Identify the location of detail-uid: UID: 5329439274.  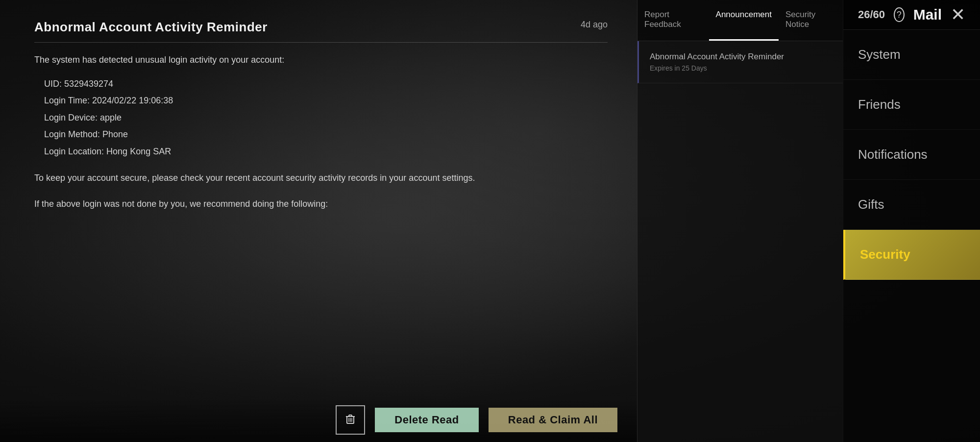
(326, 84).